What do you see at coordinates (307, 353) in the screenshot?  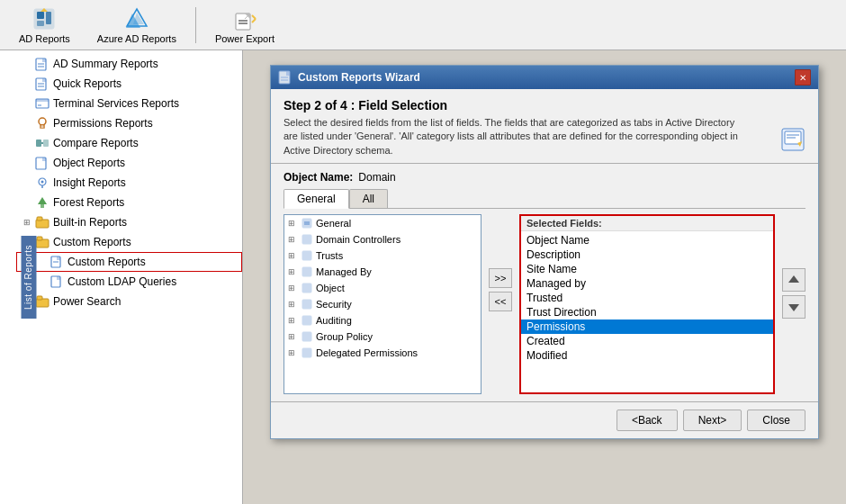 I see `ft-icon-delegated` at bounding box center [307, 353].